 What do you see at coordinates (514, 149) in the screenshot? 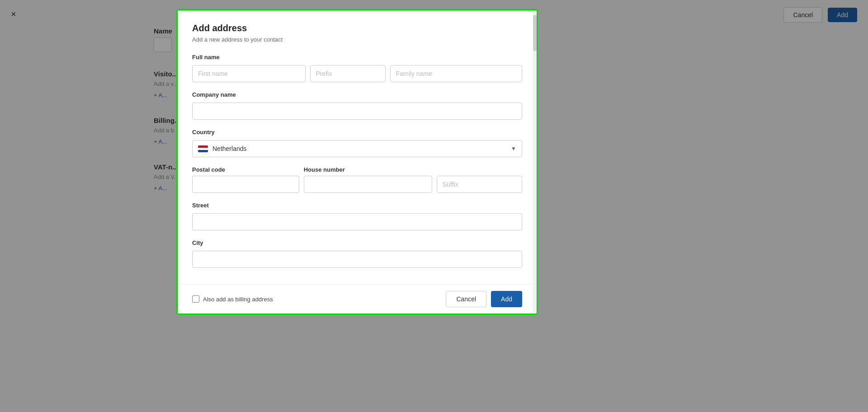
I see `chevron-down-icon: ▼` at bounding box center [514, 149].